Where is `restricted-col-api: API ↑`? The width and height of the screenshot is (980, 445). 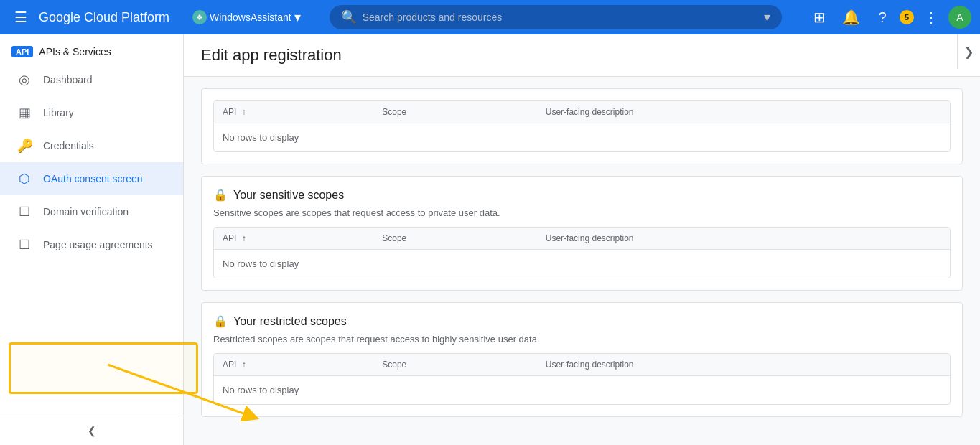 restricted-col-api: API ↑ is located at coordinates (294, 365).